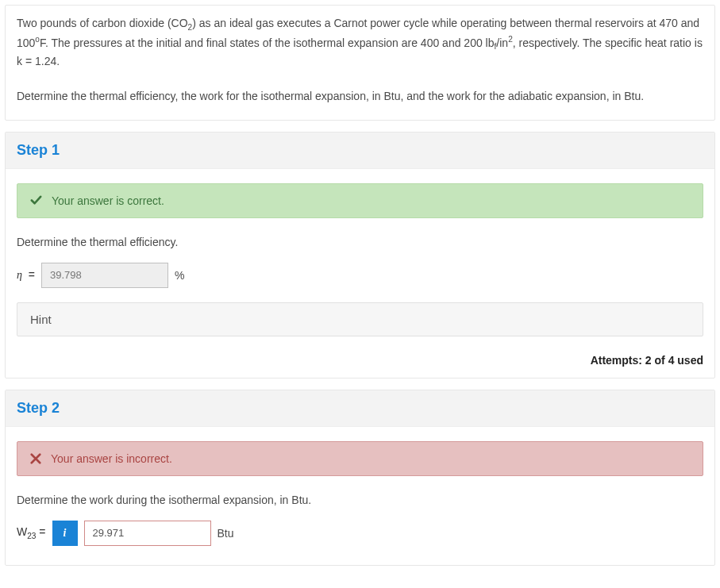 Image resolution: width=720 pixels, height=588 pixels. I want to click on step2-alert-text: Your answer is incorrect., so click(111, 459).